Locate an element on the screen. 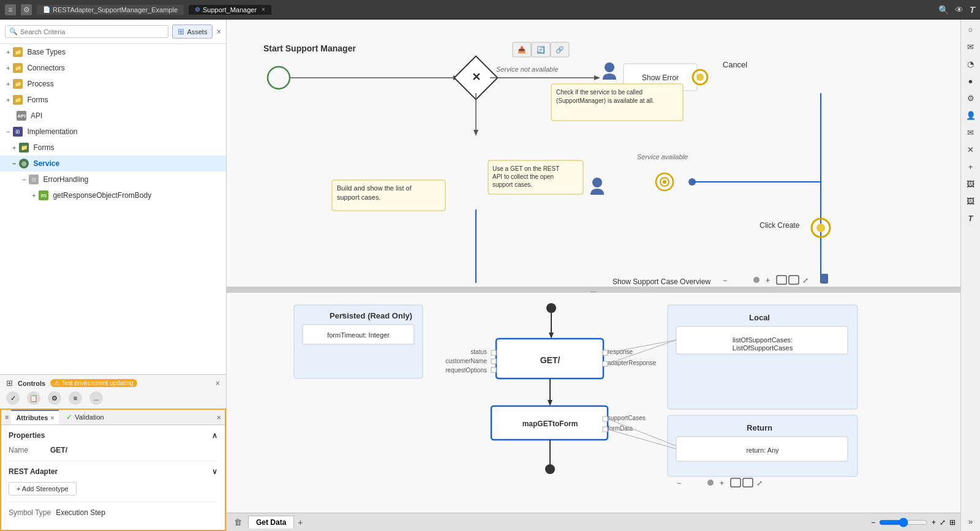 The width and height of the screenshot is (980, 531). rt-plus-icon: + is located at coordinates (971, 167).